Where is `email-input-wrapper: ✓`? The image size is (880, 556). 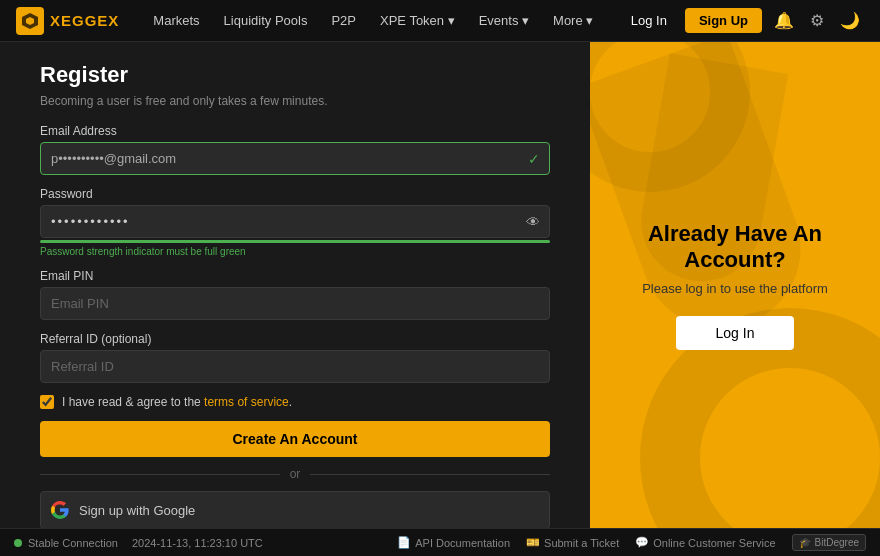
email-input-wrapper: ✓ is located at coordinates (295, 158).